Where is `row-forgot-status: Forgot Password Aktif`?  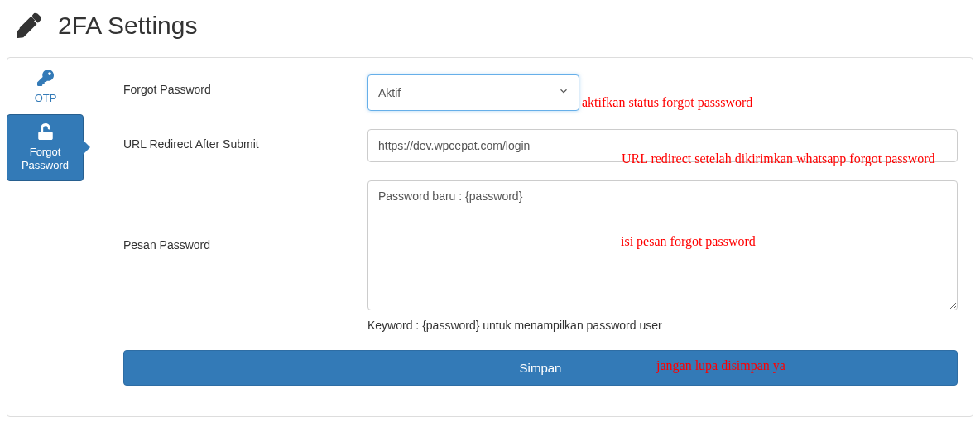
row-forgot-status: Forgot Password Aktif is located at coordinates (540, 93).